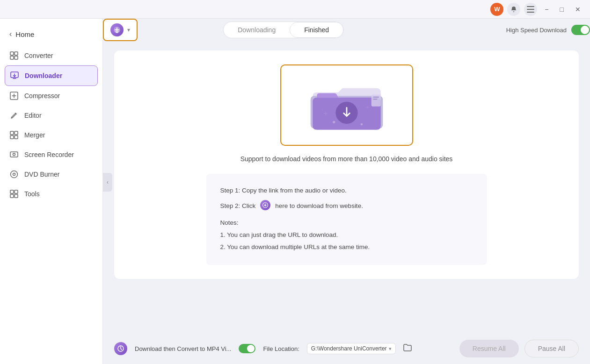  Describe the element at coordinates (35, 135) in the screenshot. I see `merger-label: Merger` at that location.